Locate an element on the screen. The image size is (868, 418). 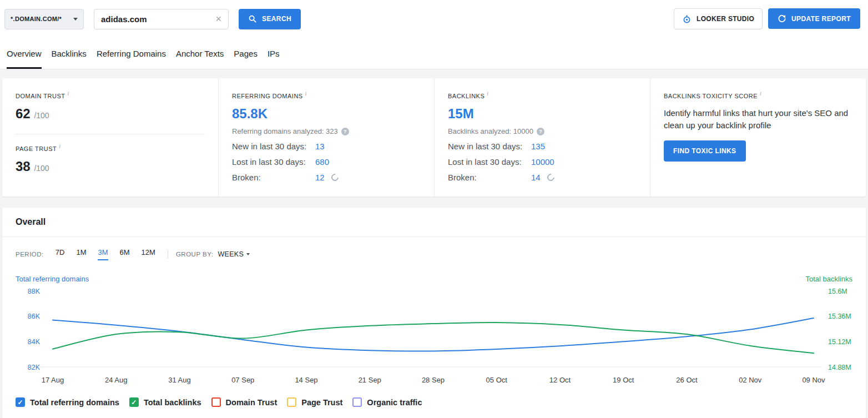
page-trust-score: 38 /100 is located at coordinates (110, 167).